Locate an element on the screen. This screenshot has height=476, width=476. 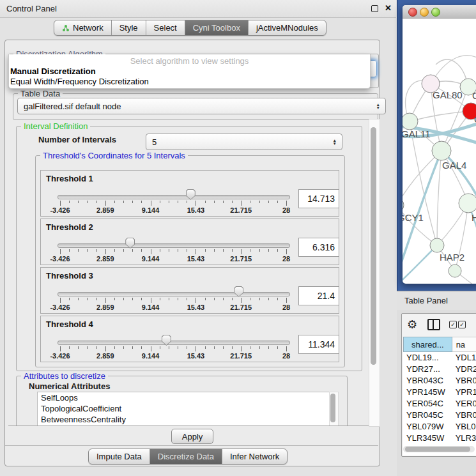
numerical-attributes-list: SelfLoopsTopologicalCoefficientBetweenne… is located at coordinates (184, 409).